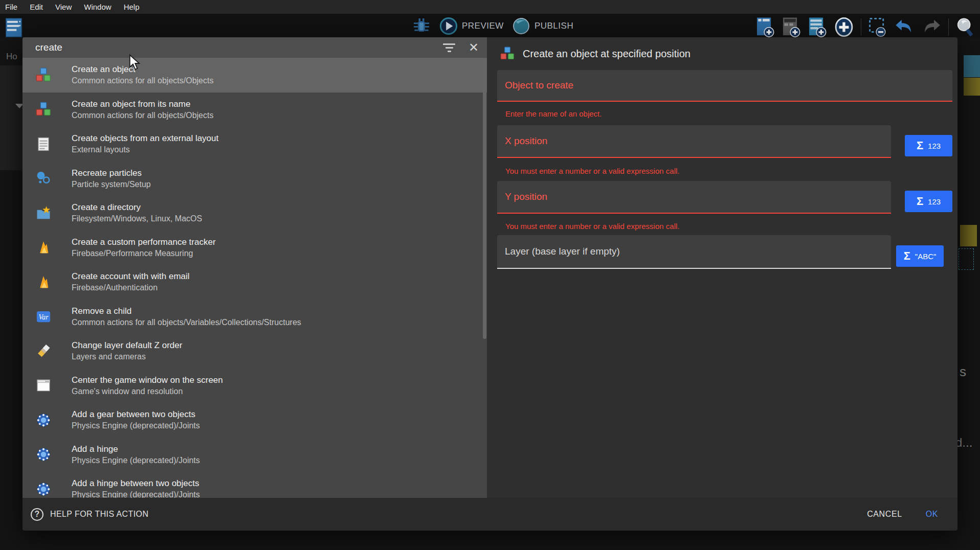 The height and width of the screenshot is (550, 980). Describe the element at coordinates (144, 242) in the screenshot. I see `action-title: Create a custom performance tracker` at that location.